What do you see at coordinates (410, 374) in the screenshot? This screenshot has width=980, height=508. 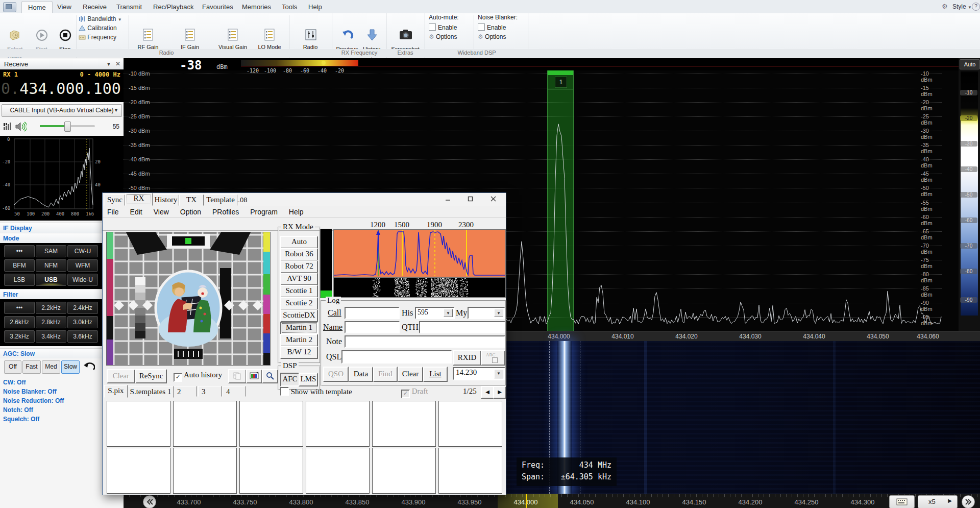 I see `clear-button: Clear` at bounding box center [410, 374].